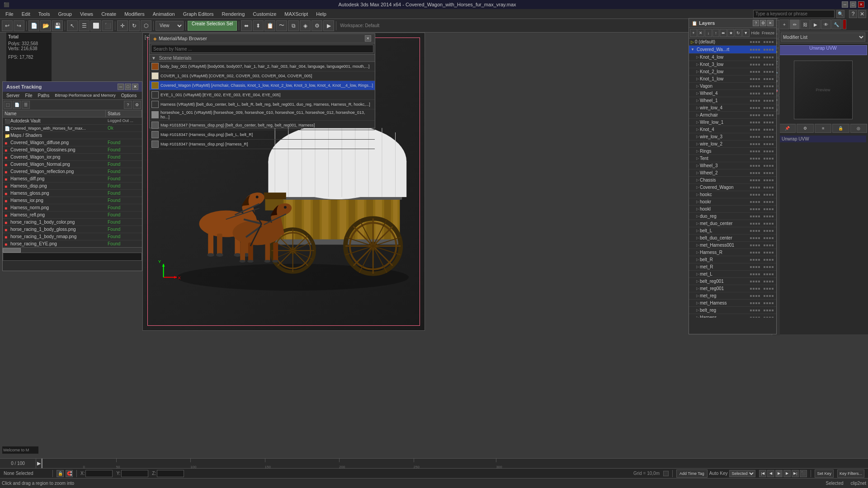 The height and width of the screenshot is (488, 868). Describe the element at coordinates (72, 179) in the screenshot. I see `list-item: ■ Harness_diff.png Found` at that location.